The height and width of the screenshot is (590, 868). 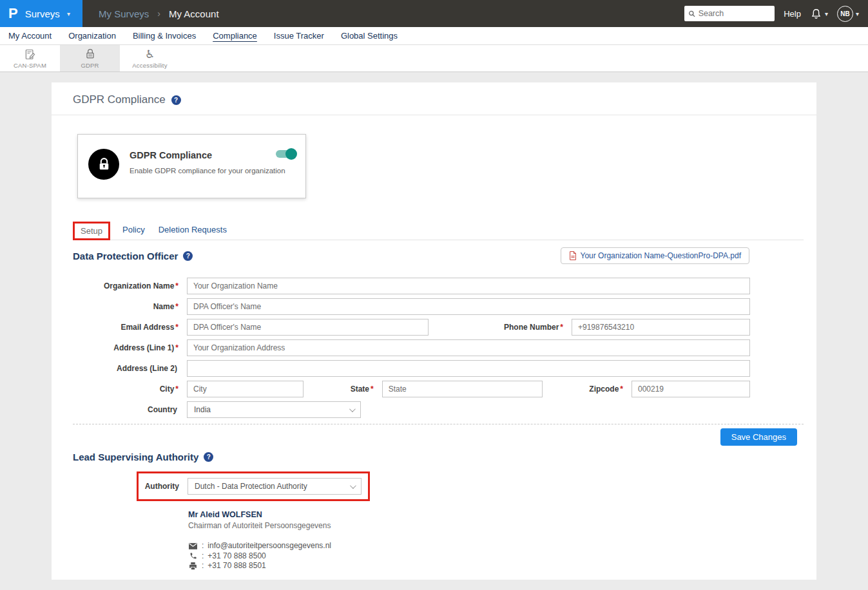 What do you see at coordinates (434, 59) in the screenshot?
I see `compliance-tab-bar: CAN-SPAM GDPR ♿ Accessibility` at bounding box center [434, 59].